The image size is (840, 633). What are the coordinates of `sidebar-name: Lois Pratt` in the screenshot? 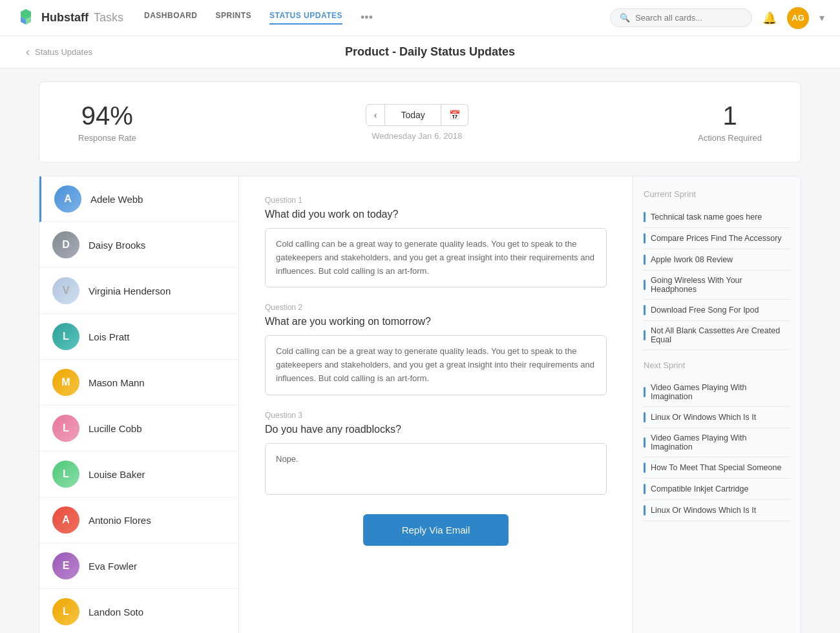 It's located at (109, 337).